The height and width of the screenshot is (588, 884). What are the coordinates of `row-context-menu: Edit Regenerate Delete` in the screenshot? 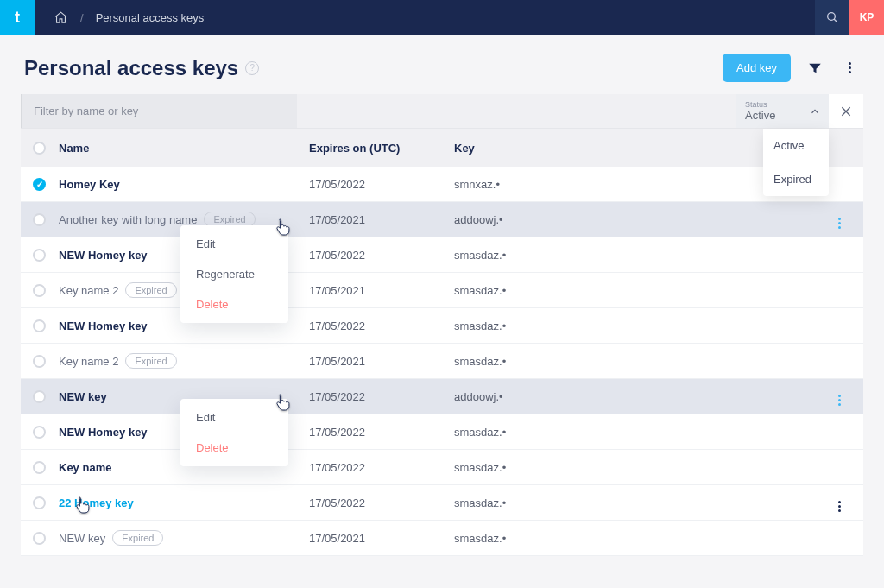 It's located at (235, 275).